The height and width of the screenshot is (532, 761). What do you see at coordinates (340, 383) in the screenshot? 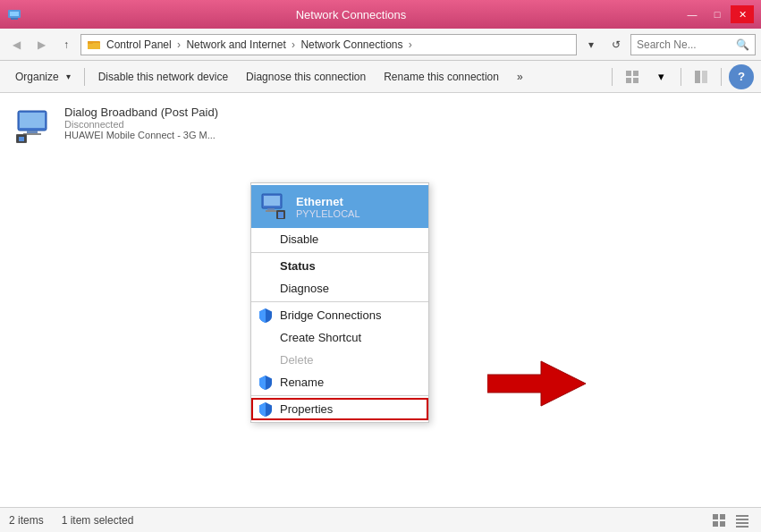
I see `context-menu-item-rename: Rename` at bounding box center [340, 383].